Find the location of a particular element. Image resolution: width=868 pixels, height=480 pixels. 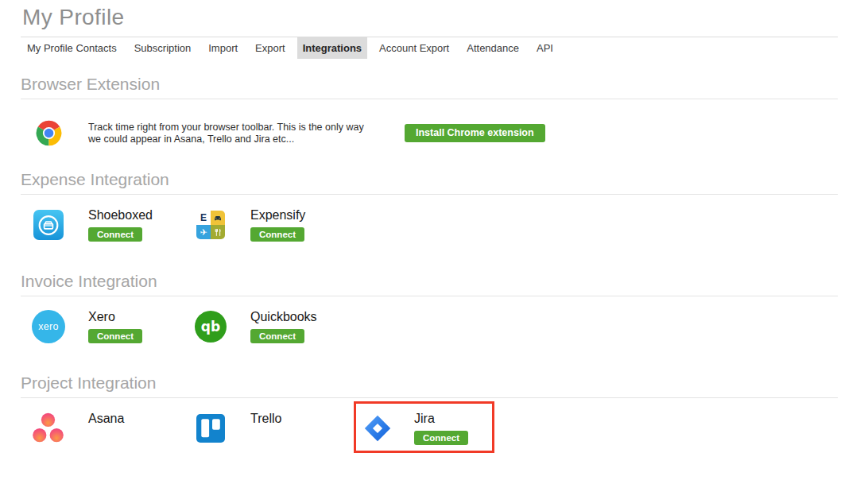

description-line-2: we could appear in Asana, Trello and Jir… is located at coordinates (236, 140).